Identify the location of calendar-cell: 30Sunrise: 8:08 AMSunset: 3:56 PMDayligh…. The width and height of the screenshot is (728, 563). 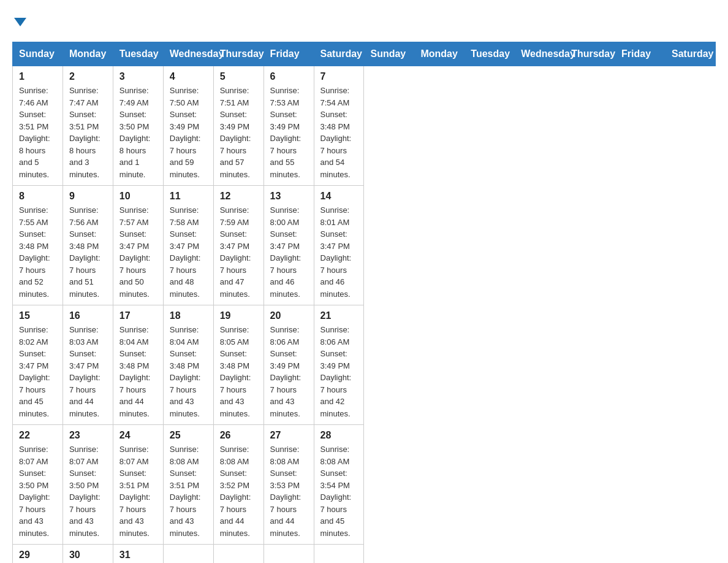
(88, 554).